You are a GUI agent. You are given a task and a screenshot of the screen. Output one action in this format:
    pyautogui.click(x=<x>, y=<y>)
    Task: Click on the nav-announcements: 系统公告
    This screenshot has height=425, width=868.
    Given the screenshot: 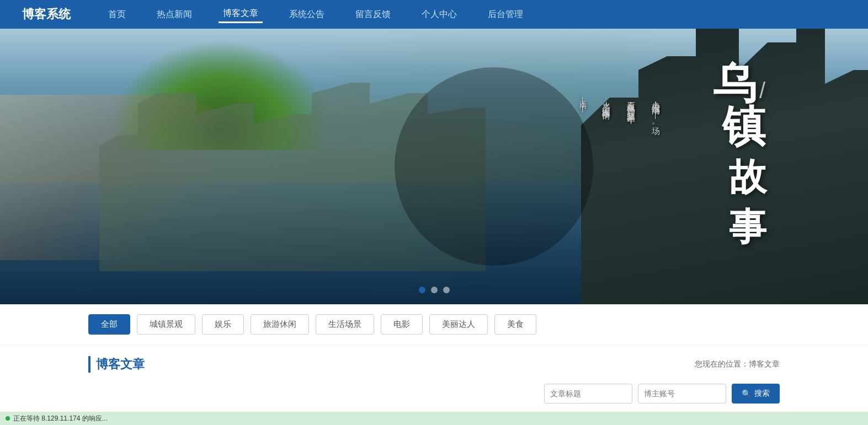 What is the action you would take?
    pyautogui.click(x=307, y=14)
    